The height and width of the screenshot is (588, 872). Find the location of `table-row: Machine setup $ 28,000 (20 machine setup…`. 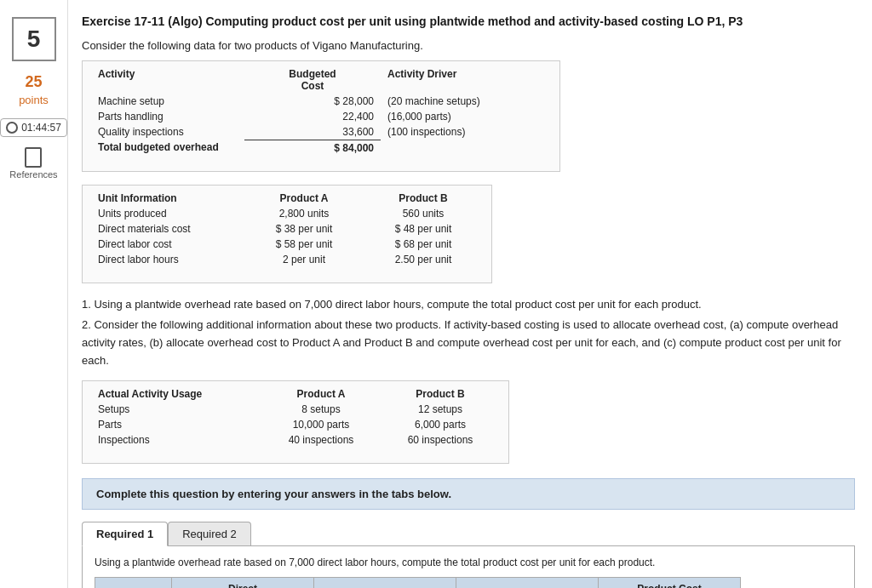

table-row: Machine setup $ 28,000 (20 machine setup… is located at coordinates (321, 101).